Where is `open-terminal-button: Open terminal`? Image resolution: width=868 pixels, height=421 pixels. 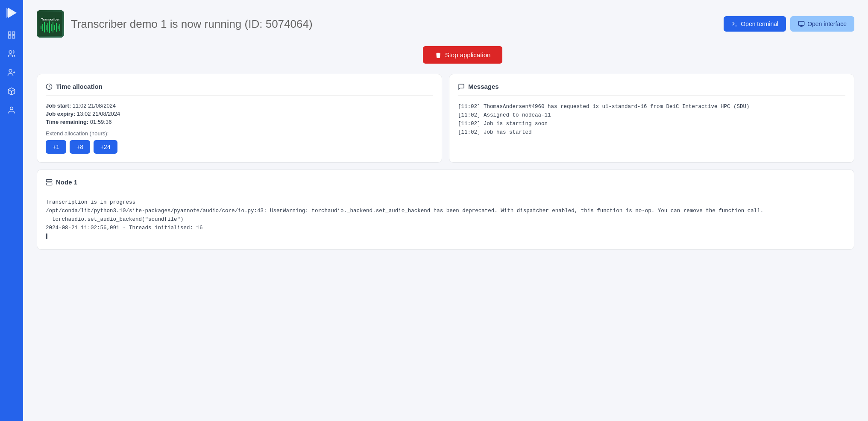
open-terminal-button: Open terminal is located at coordinates (755, 24).